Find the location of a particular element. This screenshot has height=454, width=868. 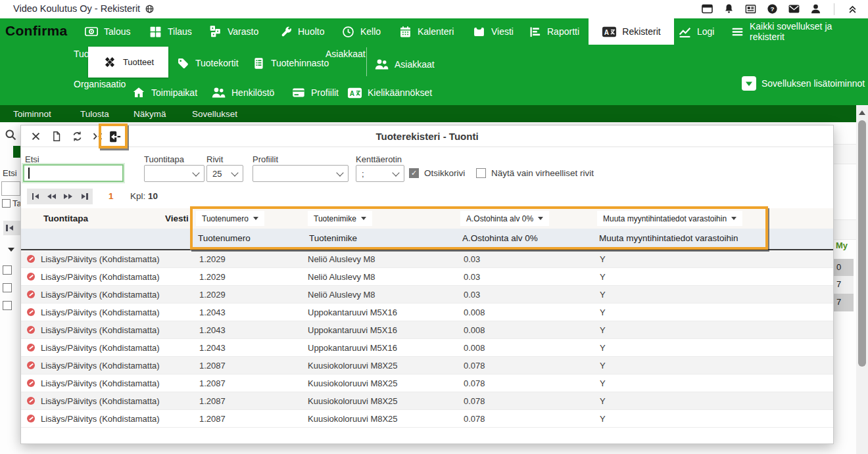

menu-sovellukset: Sovellukset is located at coordinates (214, 114).